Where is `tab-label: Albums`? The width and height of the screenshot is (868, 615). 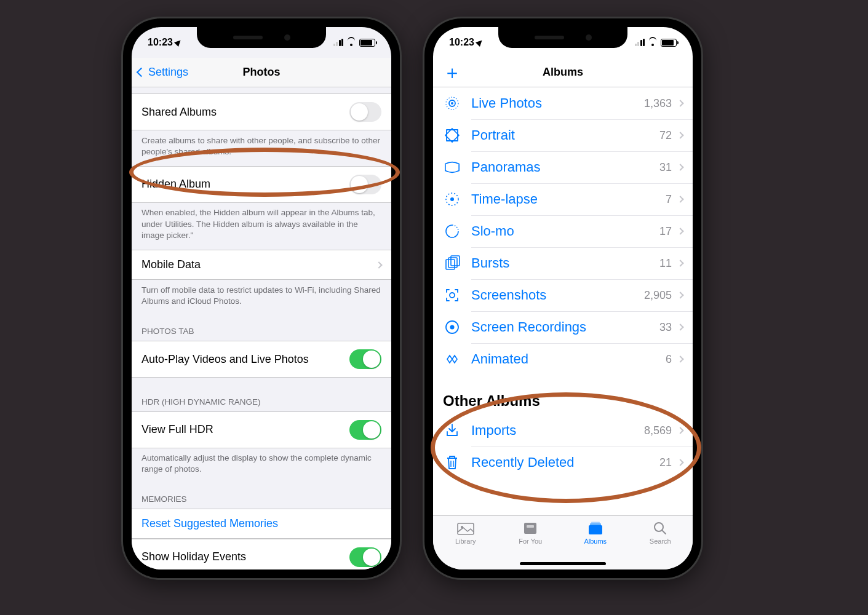 tab-label: Albums is located at coordinates (595, 541).